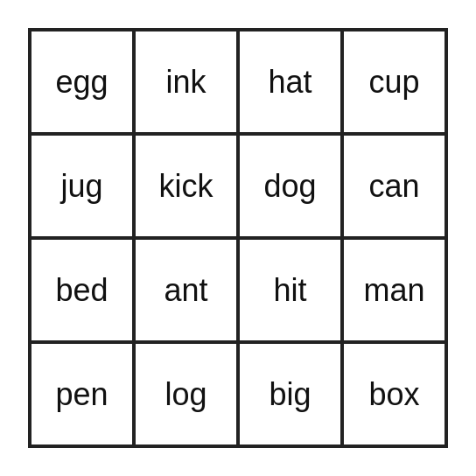 The image size is (476, 476). I want to click on grid-cell-egg: egg, so click(82, 82).